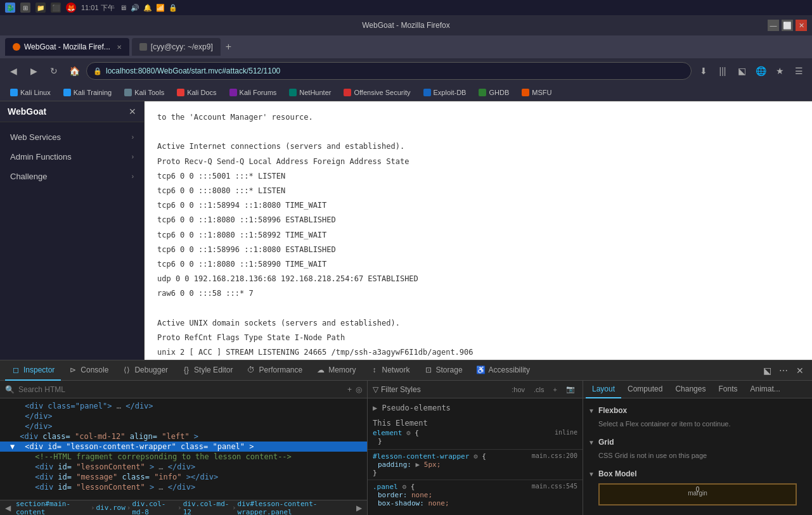 This screenshot has width=812, height=515. Describe the element at coordinates (728, 390) in the screenshot. I see `layout-tab-fonts: Fonts` at that location.